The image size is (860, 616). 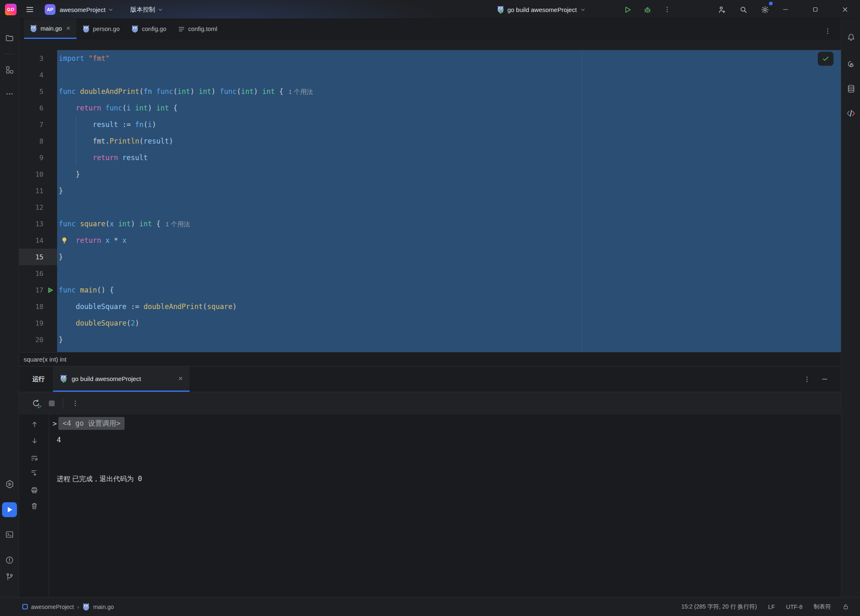 I want to click on code-line: func square(x int) int {1 个用法, so click(x=449, y=224).